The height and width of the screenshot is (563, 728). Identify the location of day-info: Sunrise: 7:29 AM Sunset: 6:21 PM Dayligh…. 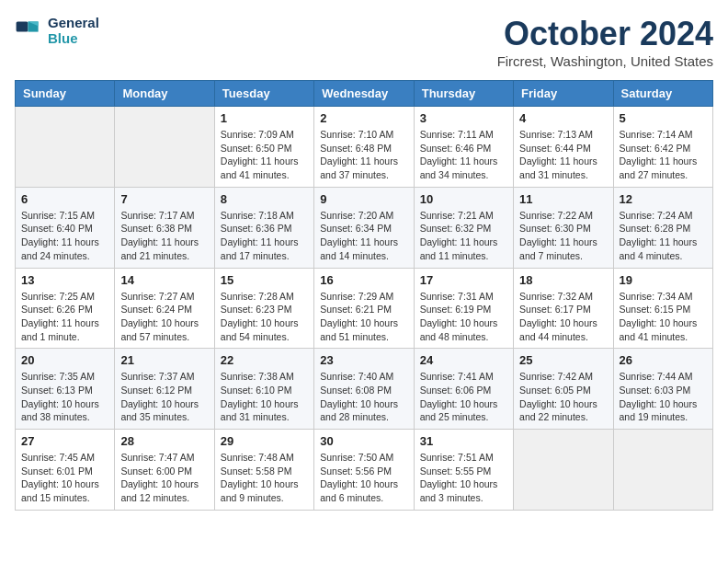
(364, 316).